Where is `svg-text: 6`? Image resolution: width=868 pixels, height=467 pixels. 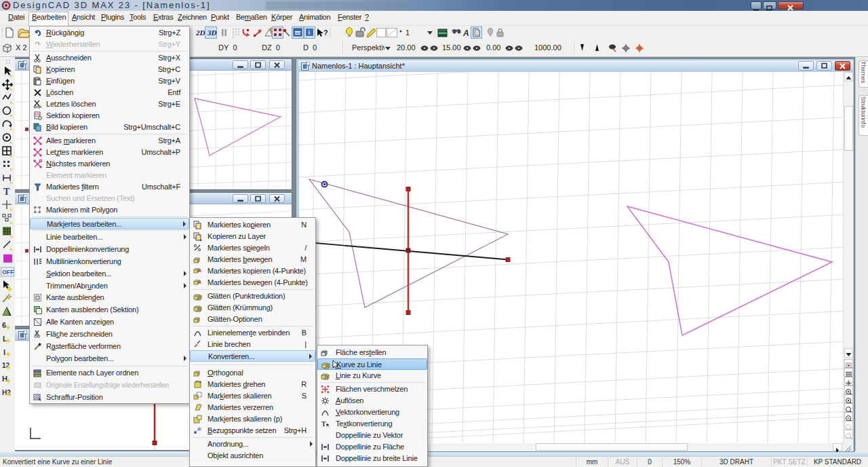 svg-text: 6 is located at coordinates (4, 325).